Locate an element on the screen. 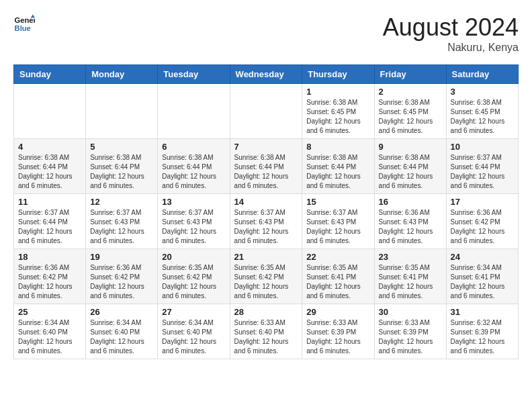  day-number: 23 is located at coordinates (410, 257).